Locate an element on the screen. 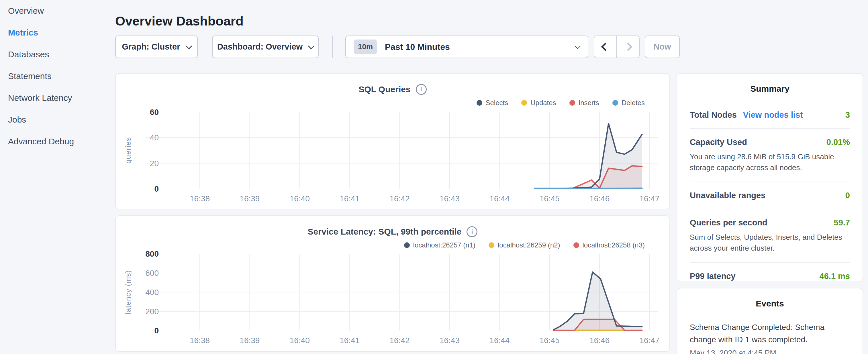 Image resolution: width=868 pixels, height=354 pixels. chevron-right-icon is located at coordinates (628, 47).